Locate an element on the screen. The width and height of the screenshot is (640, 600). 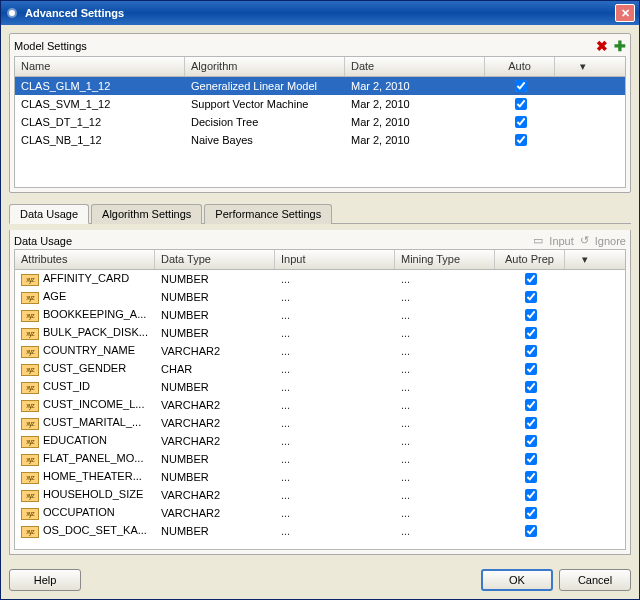
table-row: xyzBOOKKEEPING_A...NUMBER...... is located at coordinates (320, 315).